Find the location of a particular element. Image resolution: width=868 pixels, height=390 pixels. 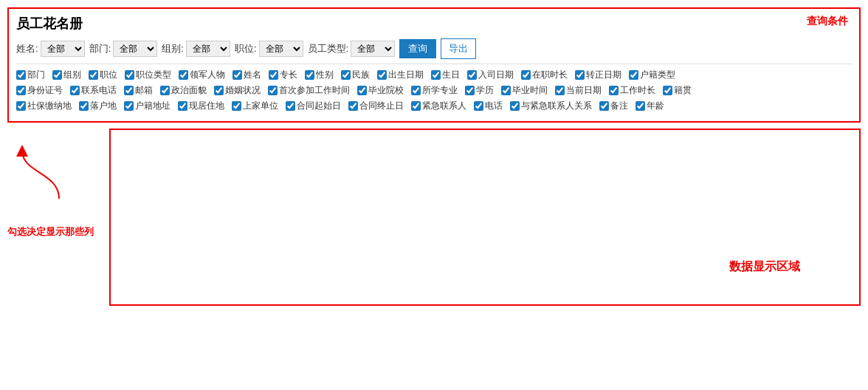

filter-name-label: 姓名: is located at coordinates (27, 49).